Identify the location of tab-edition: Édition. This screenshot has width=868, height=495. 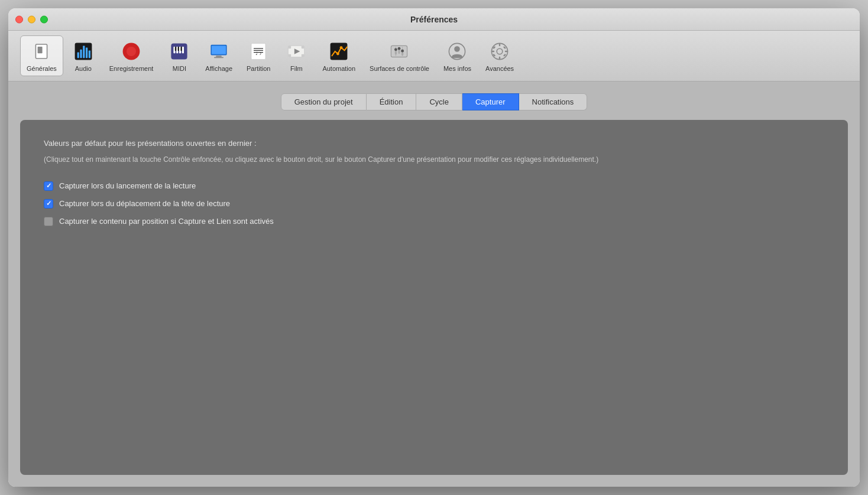
(391, 102).